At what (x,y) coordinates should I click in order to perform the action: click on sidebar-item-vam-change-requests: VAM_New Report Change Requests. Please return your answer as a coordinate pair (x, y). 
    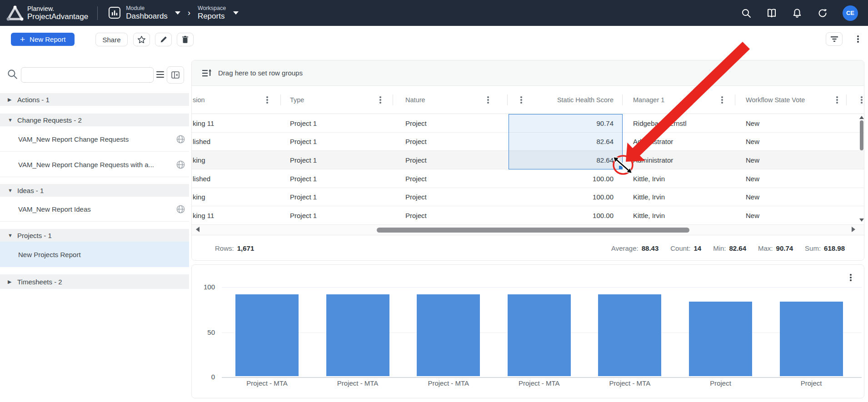
    Looking at the image, I should click on (95, 139).